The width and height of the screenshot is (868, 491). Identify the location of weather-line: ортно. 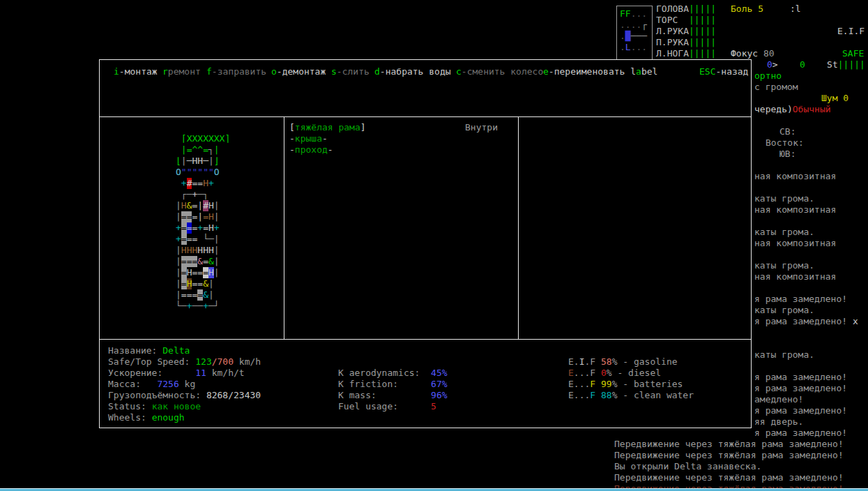
(768, 76).